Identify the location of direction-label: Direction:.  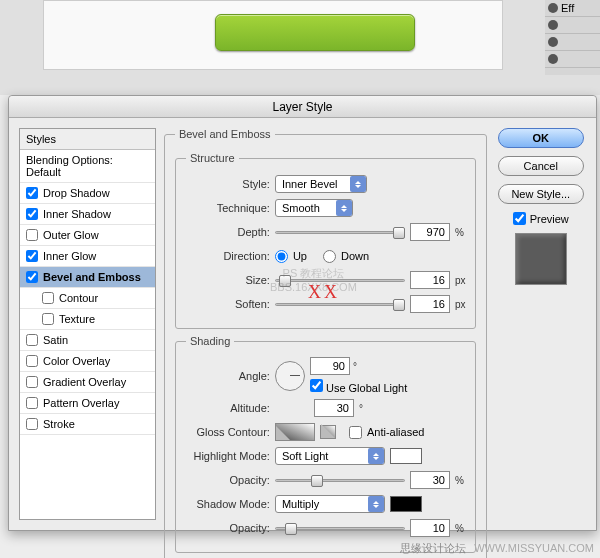
(228, 256).